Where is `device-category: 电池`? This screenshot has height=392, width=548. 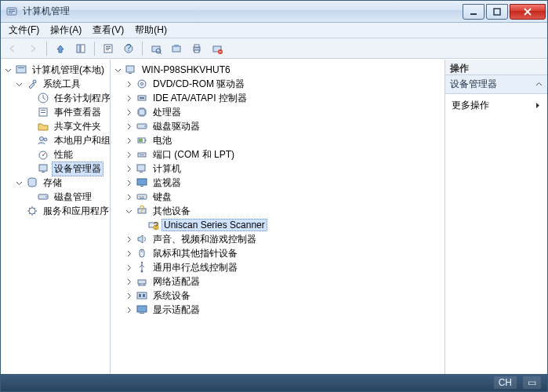
device-category: 电池 is located at coordinates (284, 140).